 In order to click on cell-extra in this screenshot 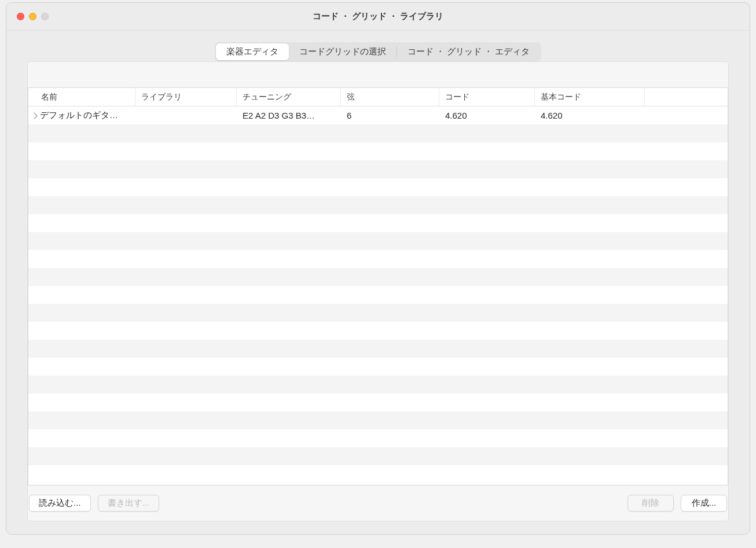, I will do `click(687, 116)`.